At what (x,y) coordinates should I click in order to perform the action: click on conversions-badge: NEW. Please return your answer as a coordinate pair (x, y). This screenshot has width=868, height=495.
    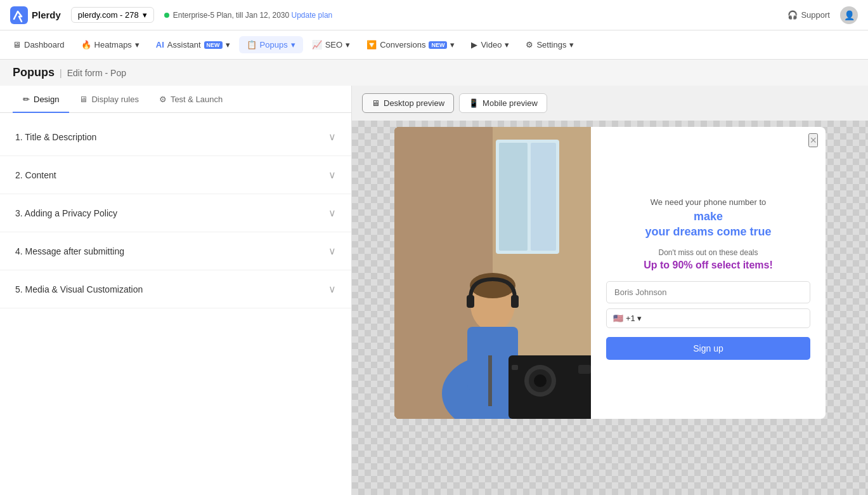
    Looking at the image, I should click on (437, 45).